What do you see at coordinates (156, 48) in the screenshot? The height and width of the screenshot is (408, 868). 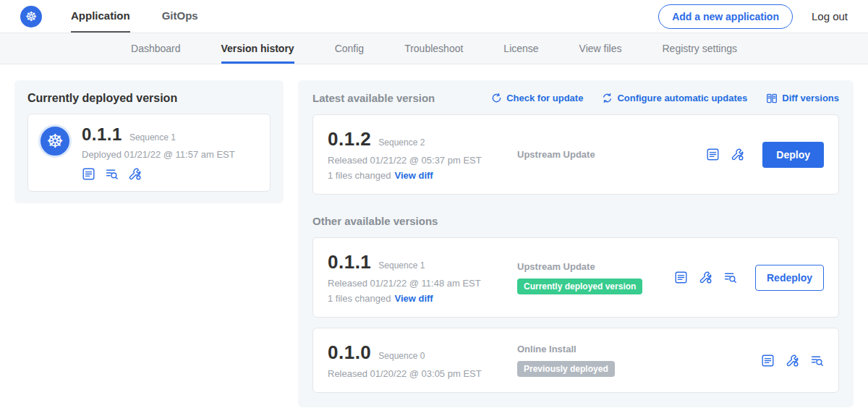 I see `subnav-item-dashboard: Dashboard` at bounding box center [156, 48].